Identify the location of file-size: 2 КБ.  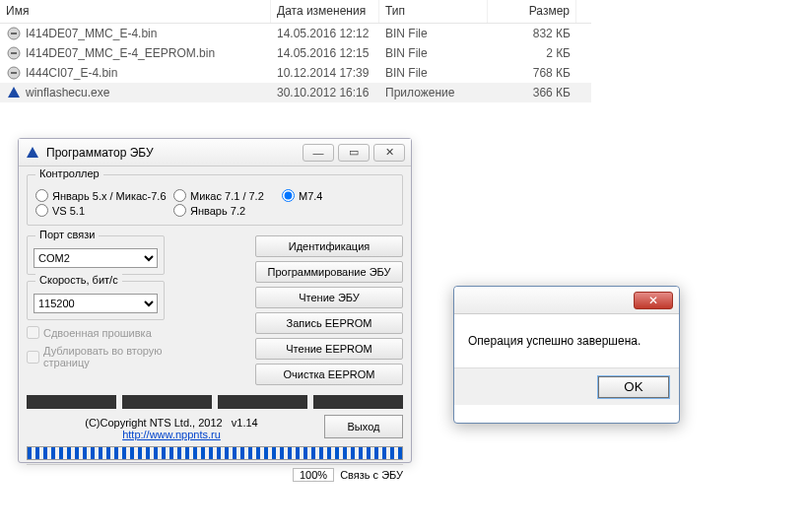
(532, 53).